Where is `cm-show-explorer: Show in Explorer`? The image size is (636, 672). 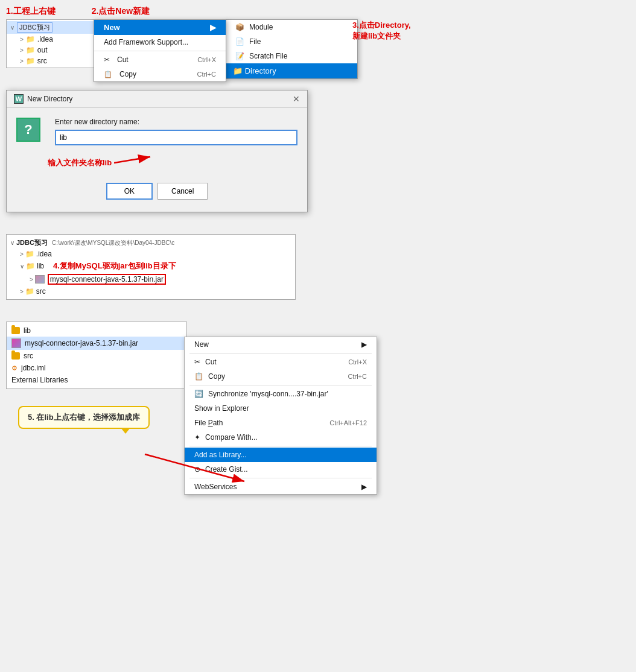
cm-show-explorer: Show in Explorer is located at coordinates (281, 408).